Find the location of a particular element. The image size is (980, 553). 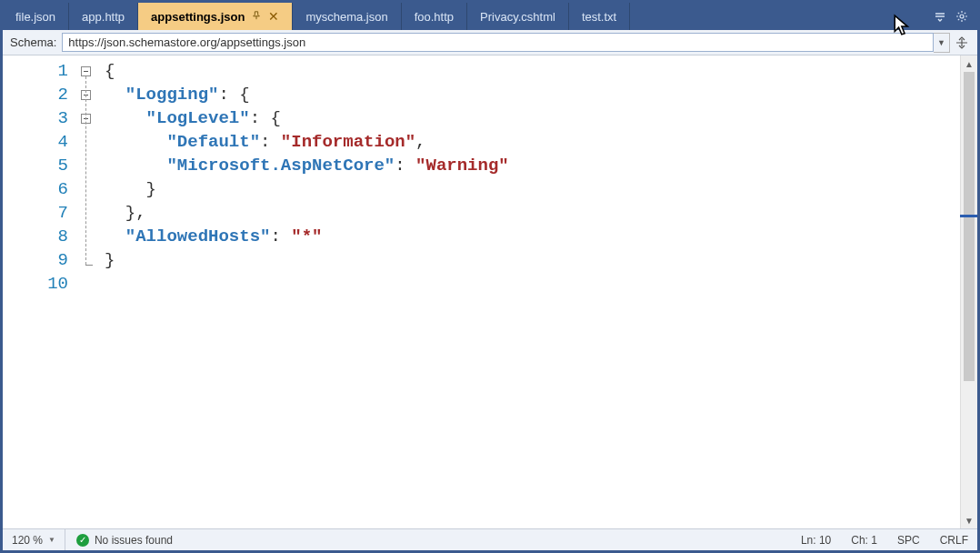

issues-text: No issues found is located at coordinates (134, 540).